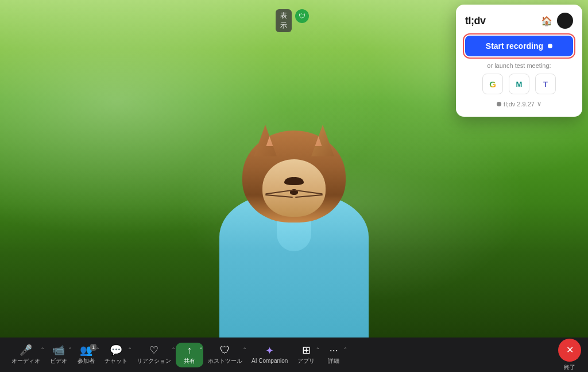 This screenshot has height=372, width=588. What do you see at coordinates (265, 140) in the screenshot?
I see `cat-ear-left` at bounding box center [265, 140].